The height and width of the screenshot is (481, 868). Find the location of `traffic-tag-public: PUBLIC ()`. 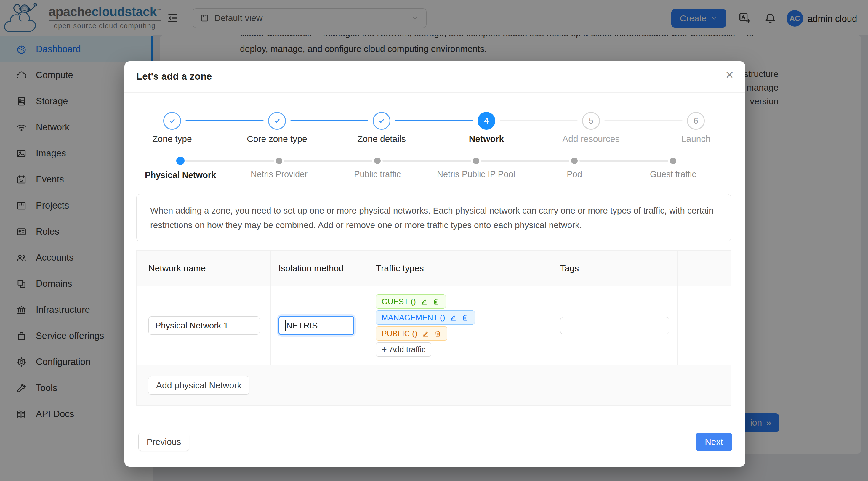

traffic-tag-public: PUBLIC () is located at coordinates (412, 333).